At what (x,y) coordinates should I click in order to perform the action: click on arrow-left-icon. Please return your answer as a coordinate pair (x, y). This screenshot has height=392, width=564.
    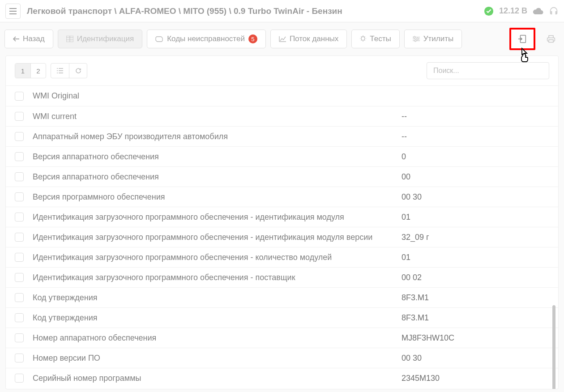
    Looking at the image, I should click on (16, 39).